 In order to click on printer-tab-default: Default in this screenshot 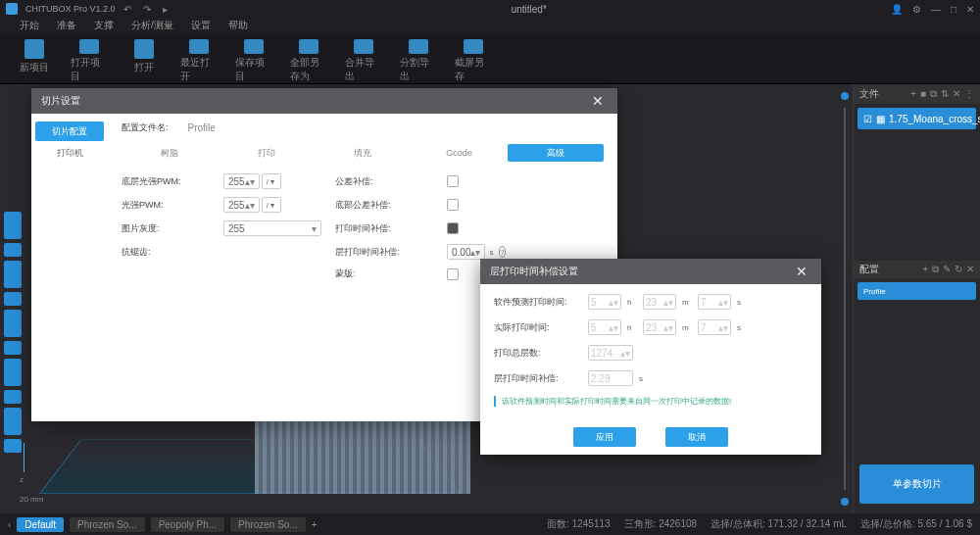, I will do `click(40, 525)`.